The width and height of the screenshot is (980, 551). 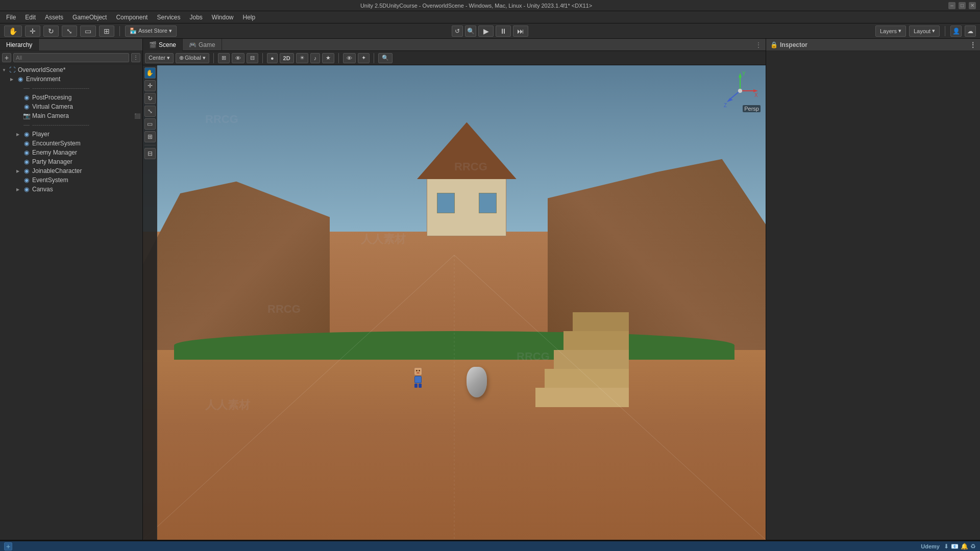 What do you see at coordinates (952, 6) in the screenshot?
I see `minimize-button: –` at bounding box center [952, 6].